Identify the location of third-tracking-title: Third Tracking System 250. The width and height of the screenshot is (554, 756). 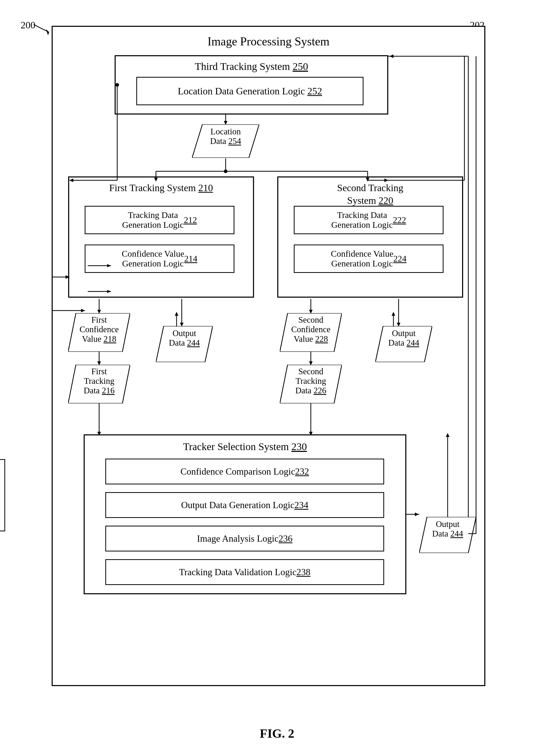
(252, 66).